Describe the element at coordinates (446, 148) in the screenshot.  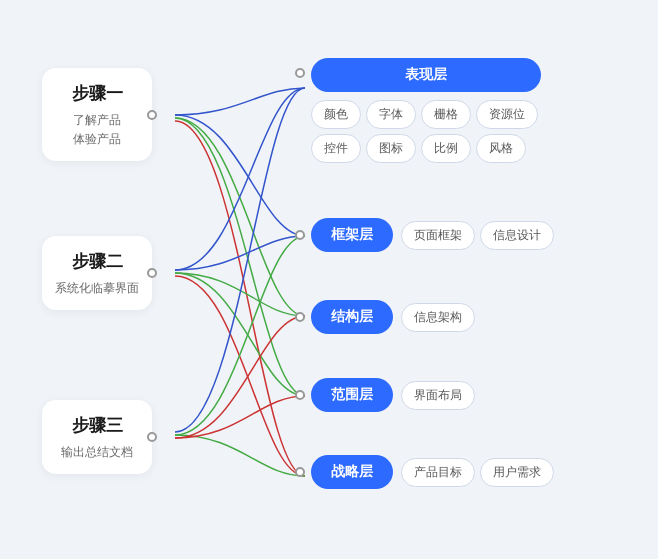
I see `tag-scale: 比例` at that location.